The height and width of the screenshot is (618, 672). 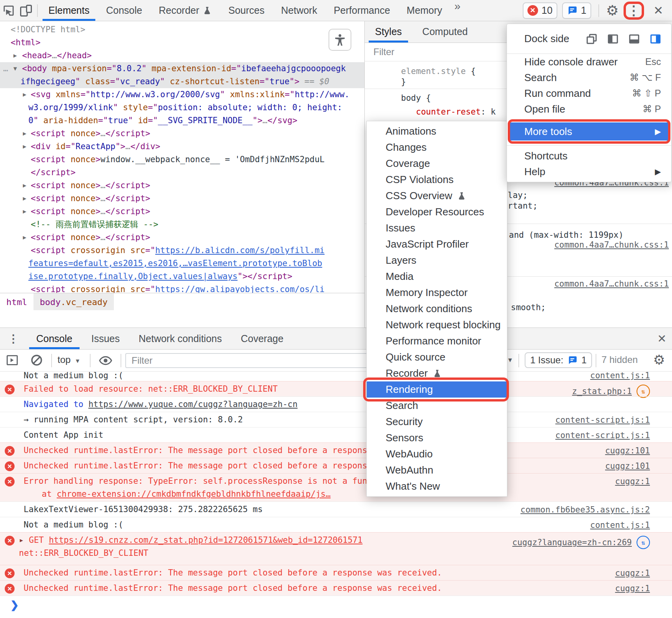 What do you see at coordinates (54, 339) in the screenshot?
I see `drawer-tab-console: Console` at bounding box center [54, 339].